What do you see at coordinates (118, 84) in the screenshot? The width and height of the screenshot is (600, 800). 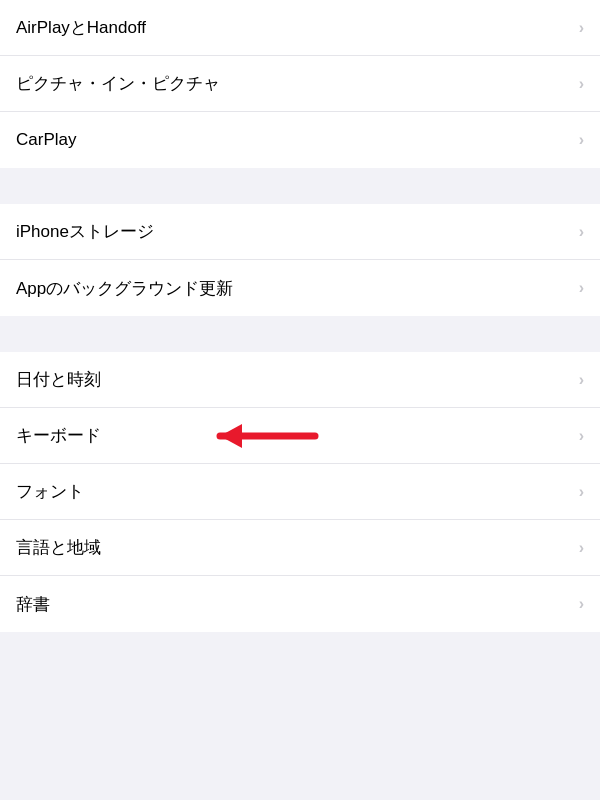 I see `picture-in-picture-label: ピクチャ・イン・ピクチャ` at bounding box center [118, 84].